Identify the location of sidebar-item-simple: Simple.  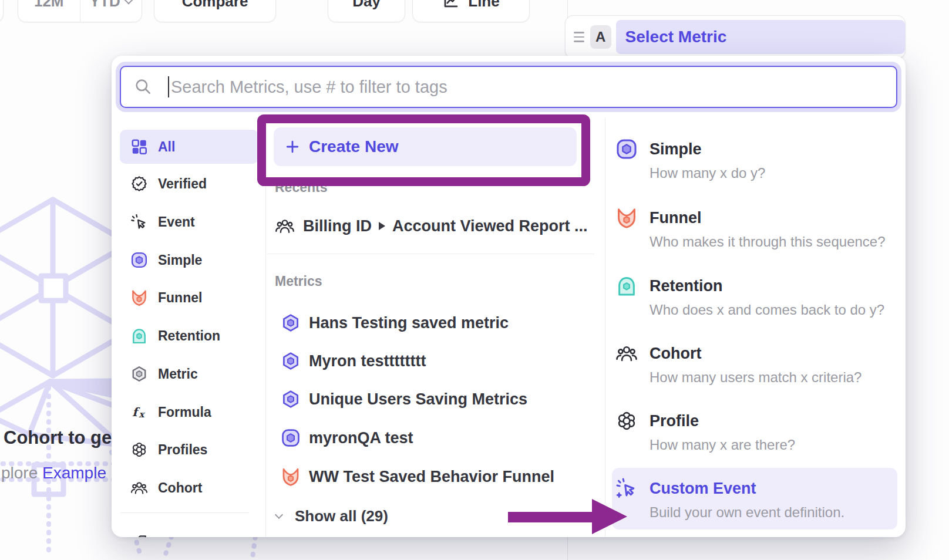
(189, 260).